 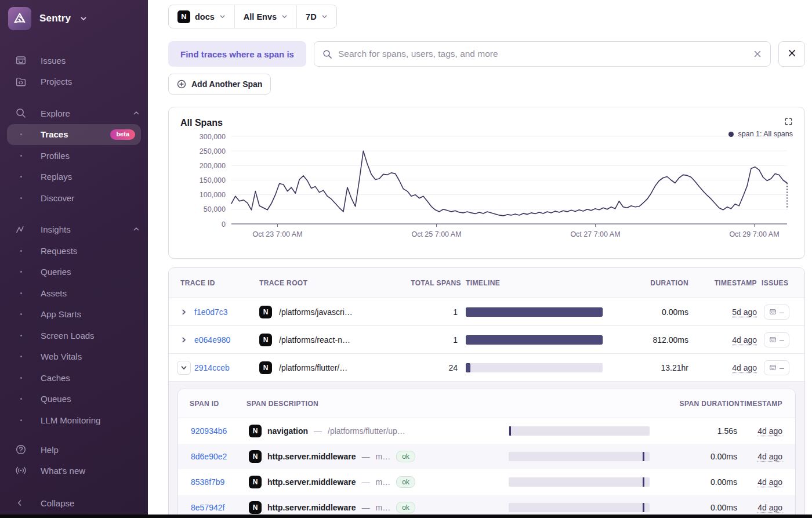 What do you see at coordinates (208, 482) in the screenshot?
I see `span-id-link: 8538f7b9` at bounding box center [208, 482].